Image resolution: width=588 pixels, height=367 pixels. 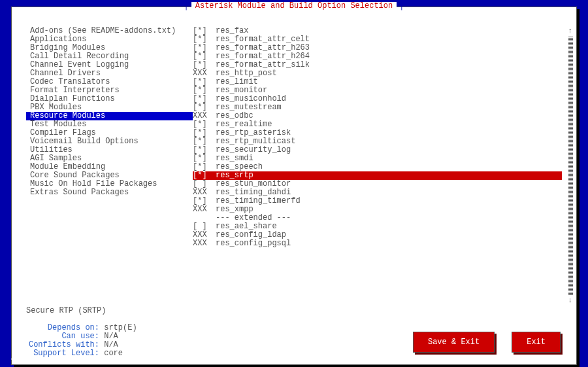 I want to click on save-exit-button: Save & Exit, so click(x=453, y=342).